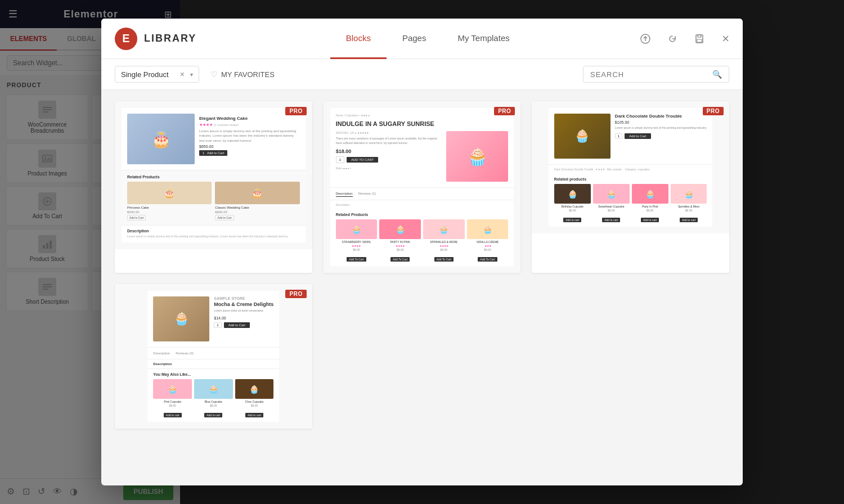 The image size is (844, 504). What do you see at coordinates (422, 124) in the screenshot?
I see `template-2-title: INDULGE IN A SUGARY SUNRISE` at bounding box center [422, 124].